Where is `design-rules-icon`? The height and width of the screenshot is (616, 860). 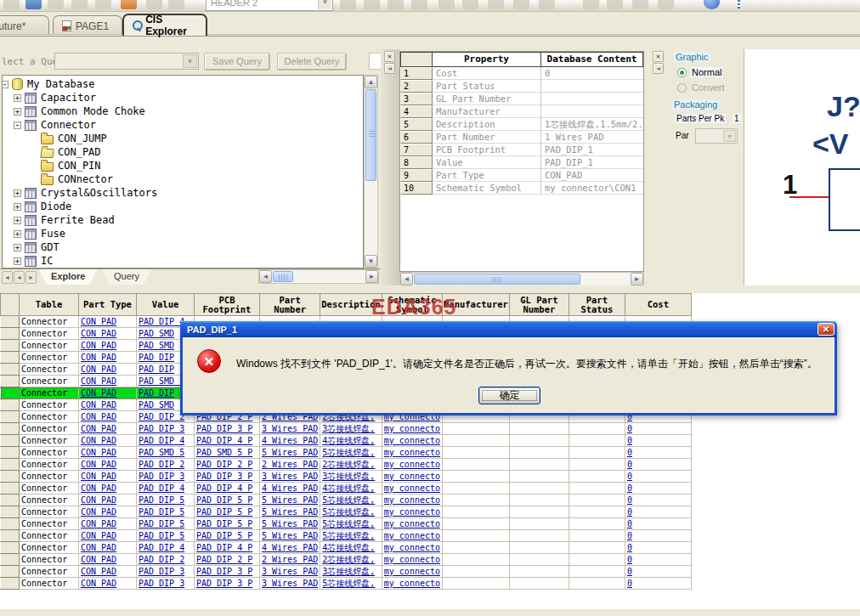 design-rules-icon is located at coordinates (496, 5).